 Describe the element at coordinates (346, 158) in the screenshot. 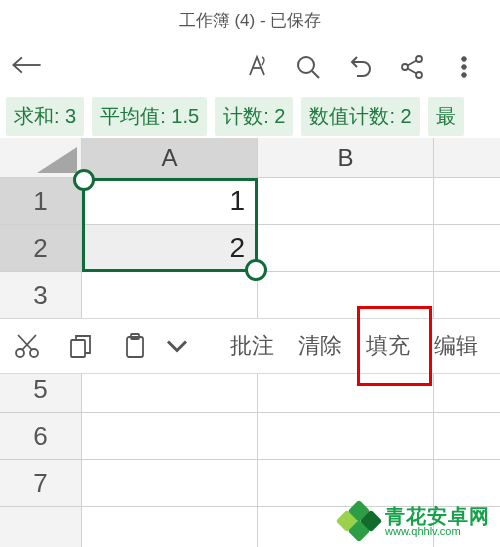

I see `column-header-B: B` at that location.